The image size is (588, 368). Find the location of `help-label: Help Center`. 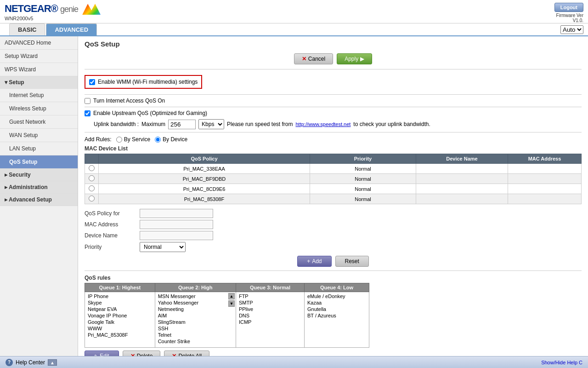

help-label: Help Center is located at coordinates (30, 362).